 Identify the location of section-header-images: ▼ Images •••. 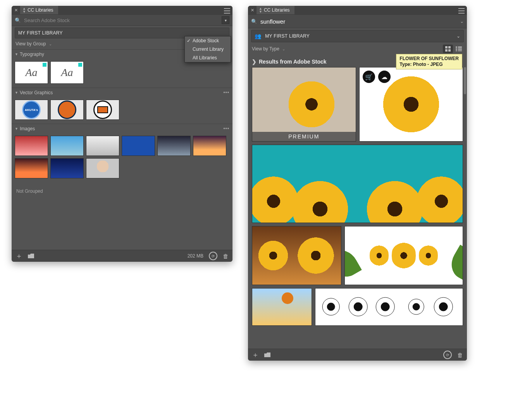
(122, 129).